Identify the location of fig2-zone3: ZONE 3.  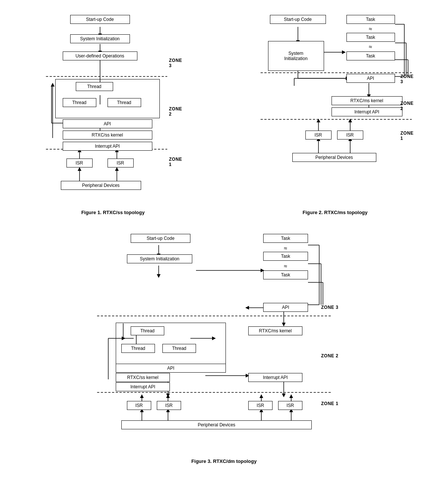
(407, 79).